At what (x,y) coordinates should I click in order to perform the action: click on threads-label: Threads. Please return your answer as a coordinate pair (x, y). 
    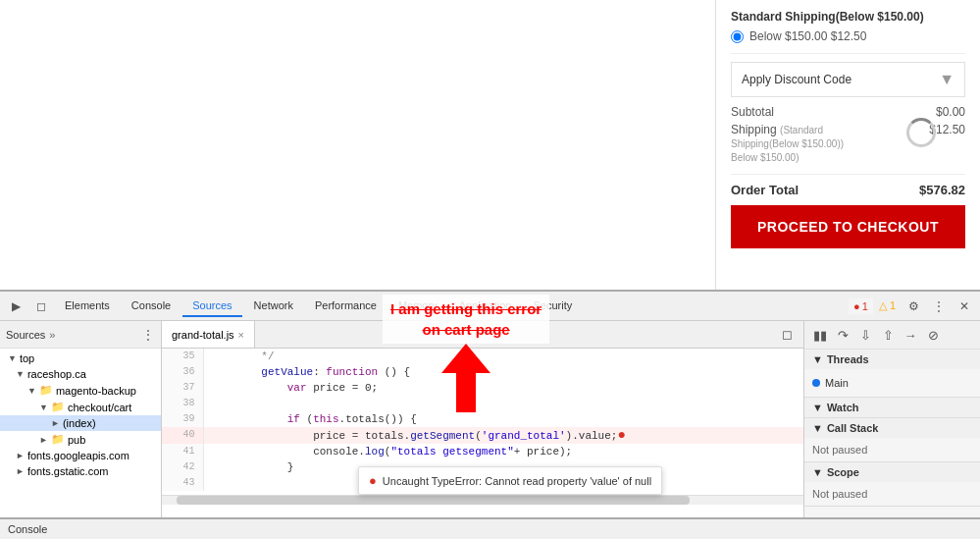
    Looking at the image, I should click on (848, 359).